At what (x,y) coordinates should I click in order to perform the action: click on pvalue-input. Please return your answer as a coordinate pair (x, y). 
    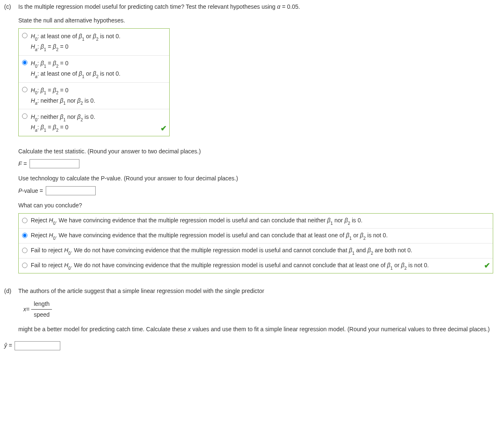
    Looking at the image, I should click on (71, 191).